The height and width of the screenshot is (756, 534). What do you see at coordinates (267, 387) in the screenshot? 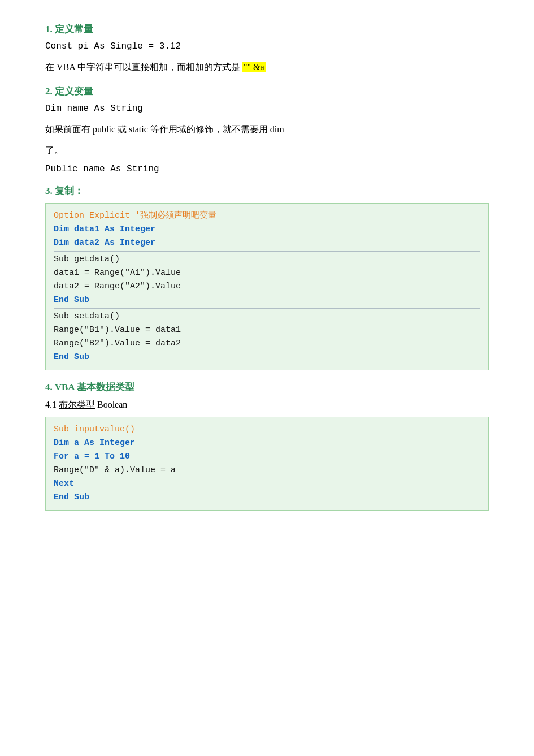
I see `heading-4: 4. VBA 基本数据类型` at bounding box center [267, 387].